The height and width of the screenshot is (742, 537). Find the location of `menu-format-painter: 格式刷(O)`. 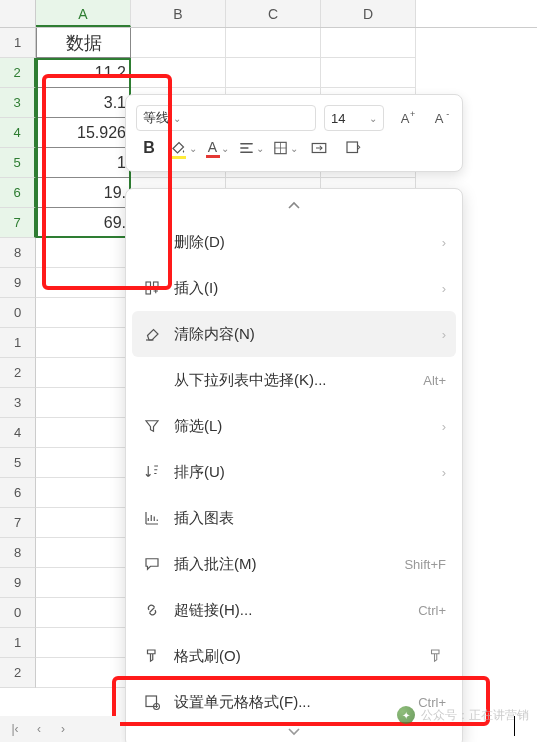

menu-format-painter: 格式刷(O) is located at coordinates (294, 656).